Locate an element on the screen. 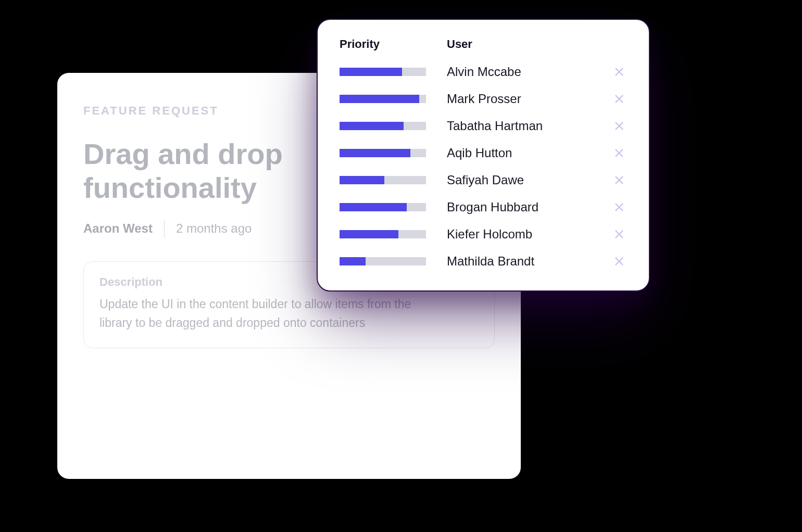 The width and height of the screenshot is (802, 532). list-item: Mathilda Brandt is located at coordinates (483, 261).